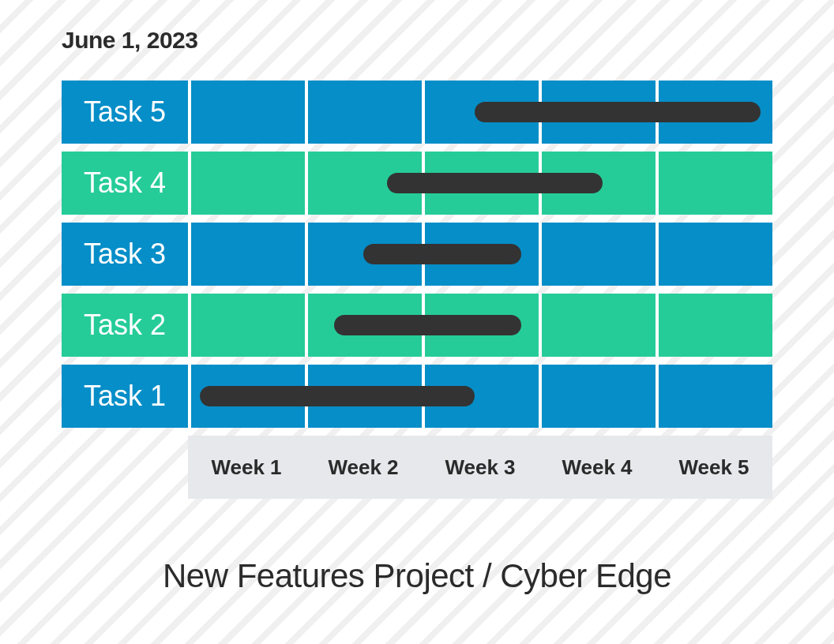 The width and height of the screenshot is (834, 644). Describe the element at coordinates (417, 254) in the screenshot. I see `task-row: Task 3` at that location.